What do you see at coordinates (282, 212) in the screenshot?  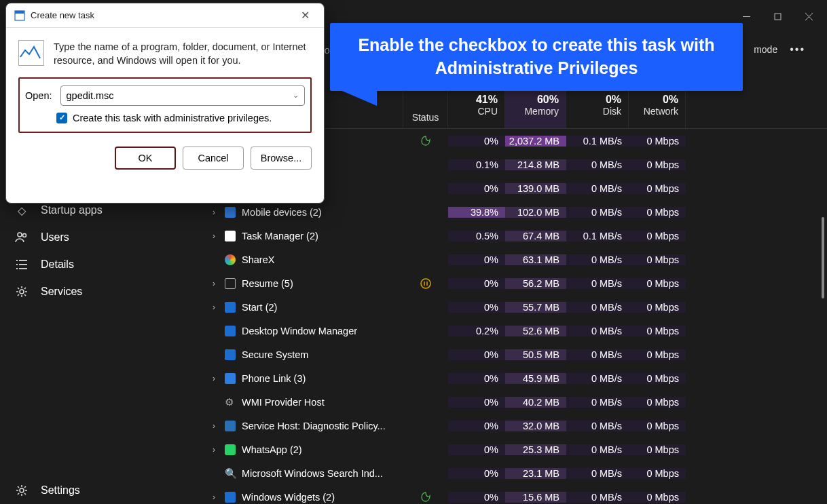 I see `process-name: Mobile devices (2)` at bounding box center [282, 212].